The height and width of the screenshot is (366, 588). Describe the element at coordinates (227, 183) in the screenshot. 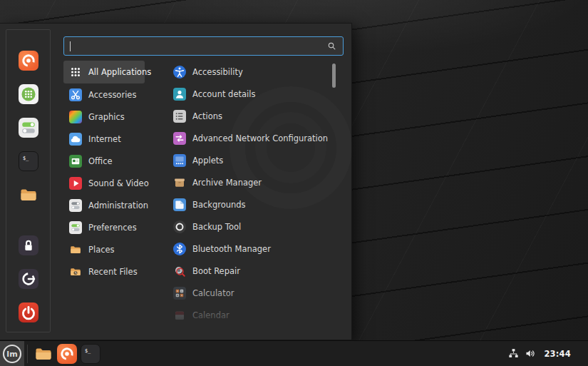

I see `app-label: Archive Manager` at that location.